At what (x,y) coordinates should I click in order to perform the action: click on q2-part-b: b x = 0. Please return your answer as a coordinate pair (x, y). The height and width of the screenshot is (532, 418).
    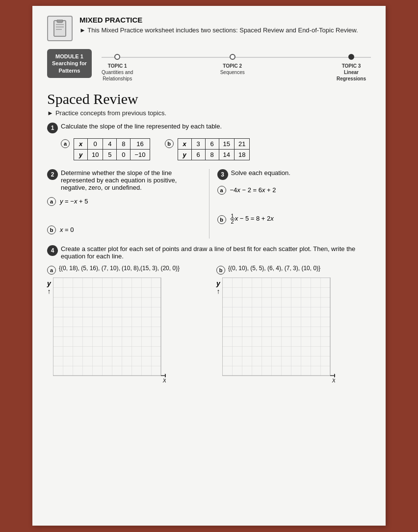
    Looking at the image, I should click on (124, 229).